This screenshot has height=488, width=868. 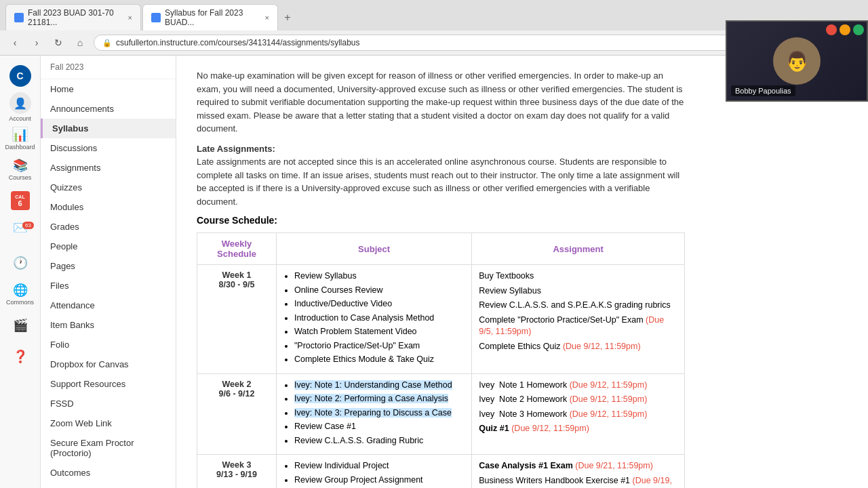 I want to click on week-2-dates: 9/6 - 9/12, so click(x=237, y=394).